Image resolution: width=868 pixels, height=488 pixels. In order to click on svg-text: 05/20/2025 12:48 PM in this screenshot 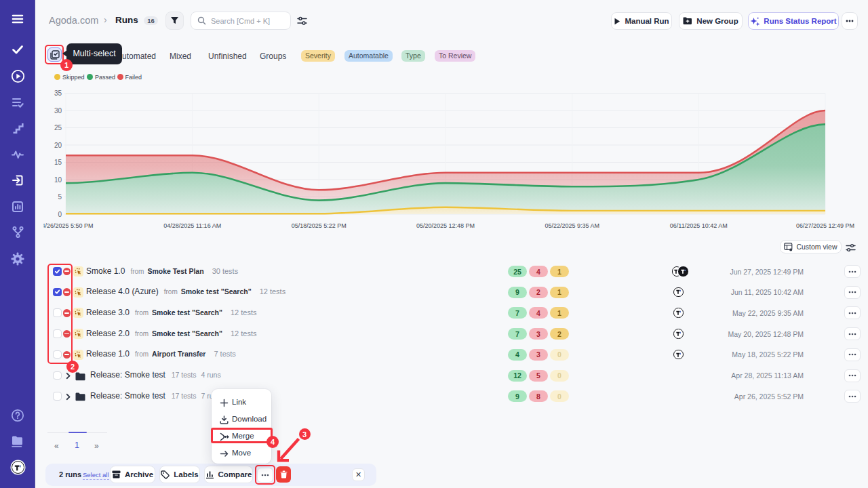, I will do `click(446, 226)`.